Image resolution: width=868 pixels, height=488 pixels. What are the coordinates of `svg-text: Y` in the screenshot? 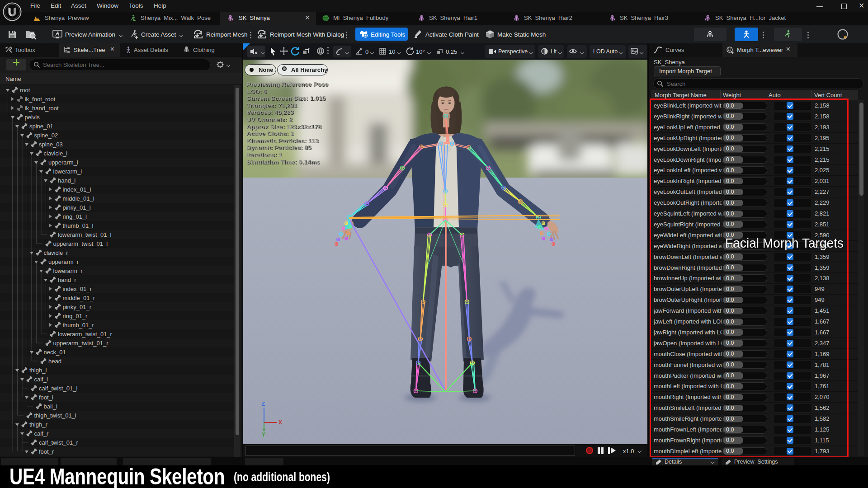 It's located at (264, 435).